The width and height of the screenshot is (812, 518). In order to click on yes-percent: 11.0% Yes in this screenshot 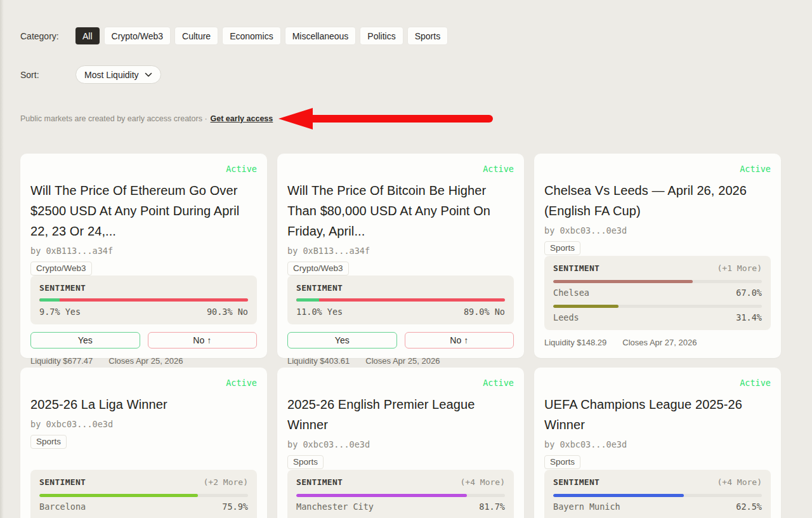, I will do `click(320, 312)`.